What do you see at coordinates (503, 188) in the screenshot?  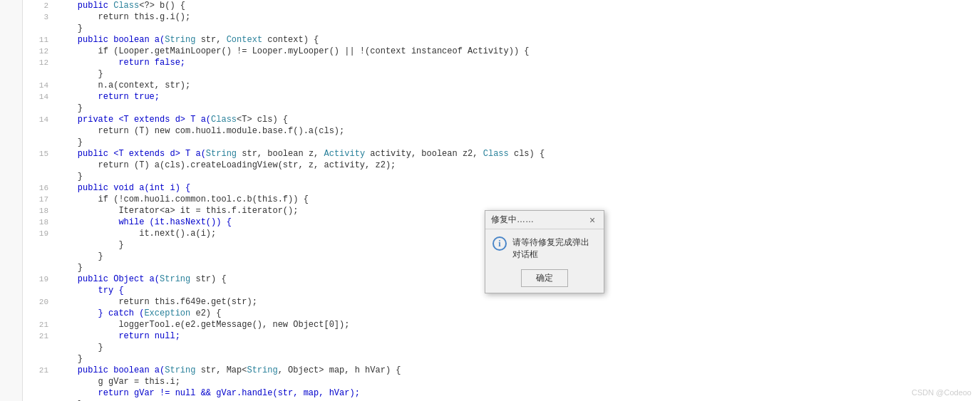 I see `table-row: 16 public void a(int i) {` at bounding box center [503, 188].